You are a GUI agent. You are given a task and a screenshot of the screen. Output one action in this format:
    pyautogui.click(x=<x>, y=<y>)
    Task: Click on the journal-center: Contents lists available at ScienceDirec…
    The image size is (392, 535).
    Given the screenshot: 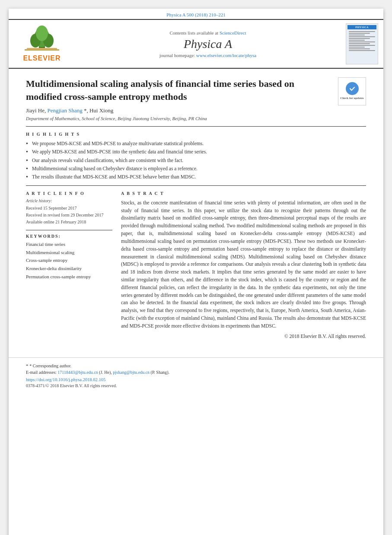 What is the action you would take?
    pyautogui.click(x=208, y=44)
    